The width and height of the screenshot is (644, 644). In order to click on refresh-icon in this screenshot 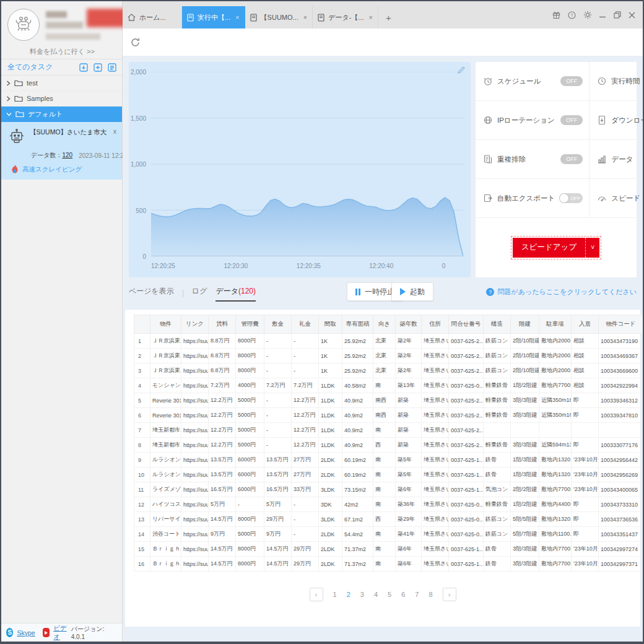, I will do `click(135, 42)`.